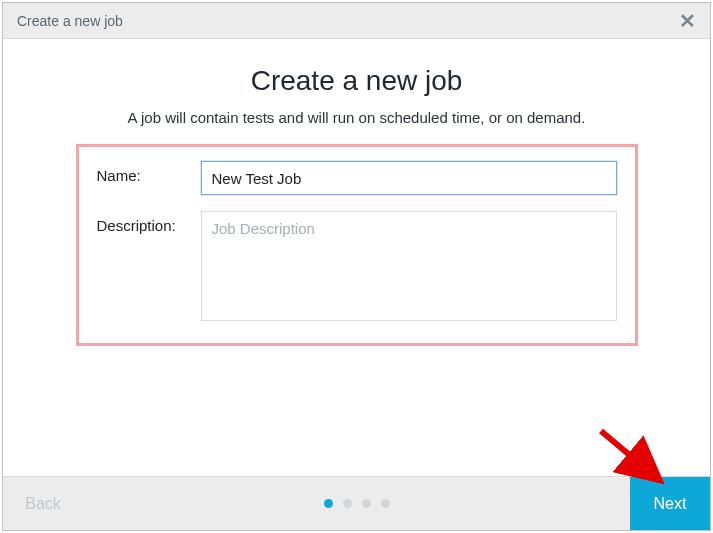  I want to click on name-field-wrap, so click(409, 178).